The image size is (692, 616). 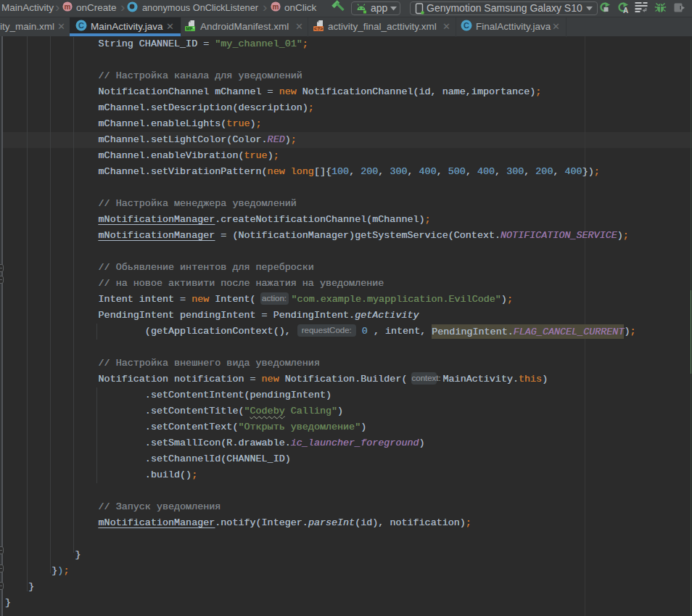 I want to click on svg-text: MF, so click(x=189, y=29).